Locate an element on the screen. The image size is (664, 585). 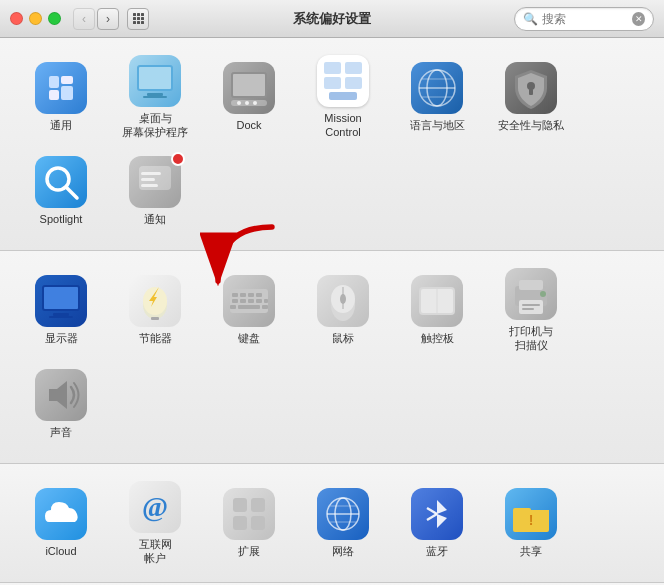
sidebar-item-spotlight: Spotlight is located at coordinates (61, 191).